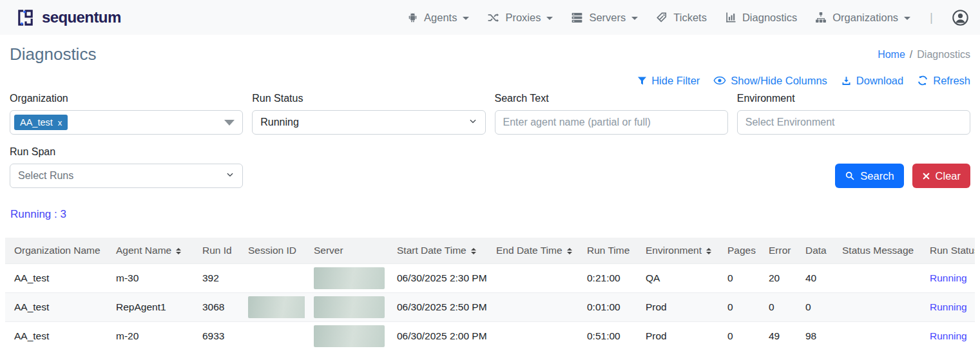 This screenshot has height=351, width=980. What do you see at coordinates (607, 278) in the screenshot?
I see `cell-run-time: 0:21:00` at bounding box center [607, 278].